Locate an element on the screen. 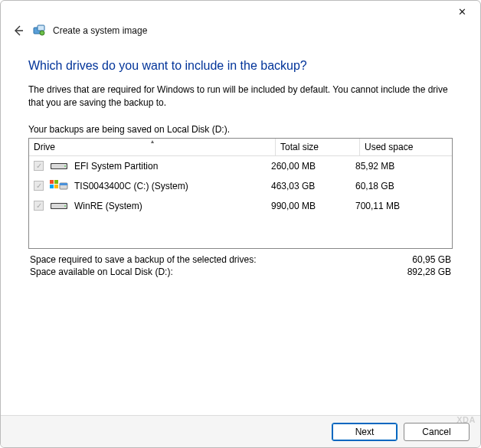  summary-required: Space required to save a backup of the s… is located at coordinates (240, 260).